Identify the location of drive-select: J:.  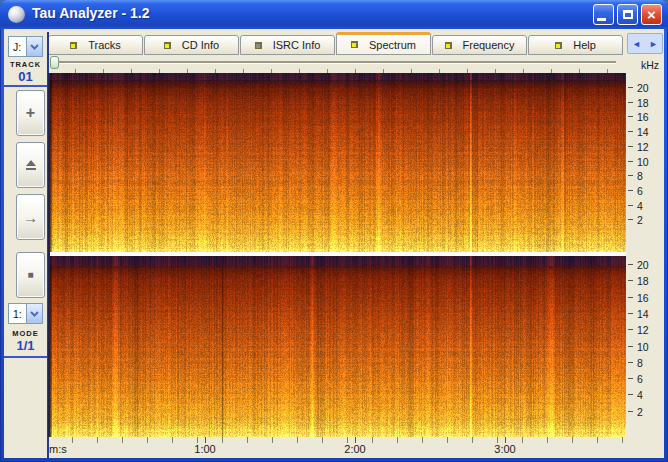
(26, 46).